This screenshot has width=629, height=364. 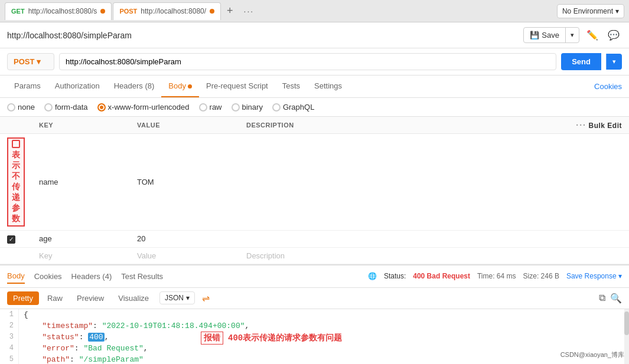 I want to click on radio-form-data: form-data, so click(x=66, y=107).